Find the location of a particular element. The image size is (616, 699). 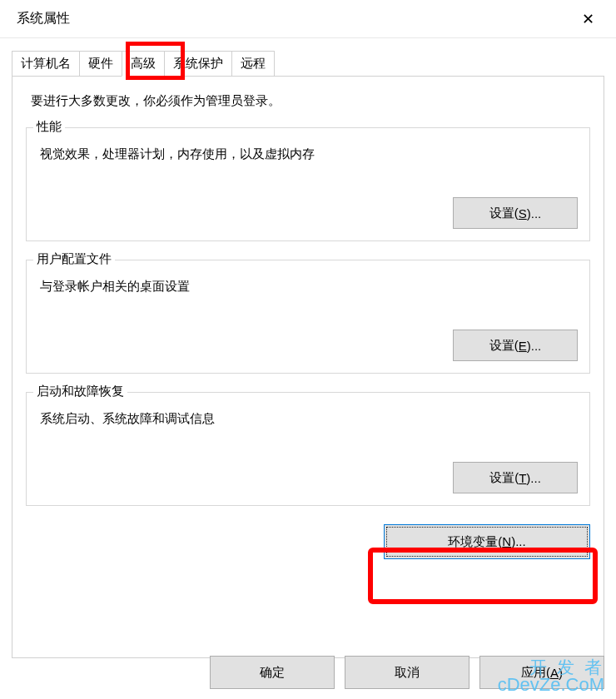

tab-computer-name: 计算机名 is located at coordinates (46, 63).